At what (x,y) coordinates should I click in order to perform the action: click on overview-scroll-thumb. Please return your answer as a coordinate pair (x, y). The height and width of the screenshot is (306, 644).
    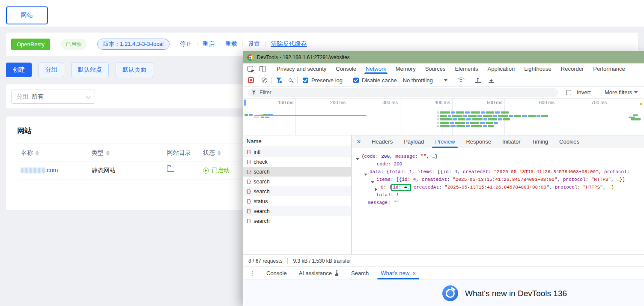
    Looking at the image, I should click on (245, 103).